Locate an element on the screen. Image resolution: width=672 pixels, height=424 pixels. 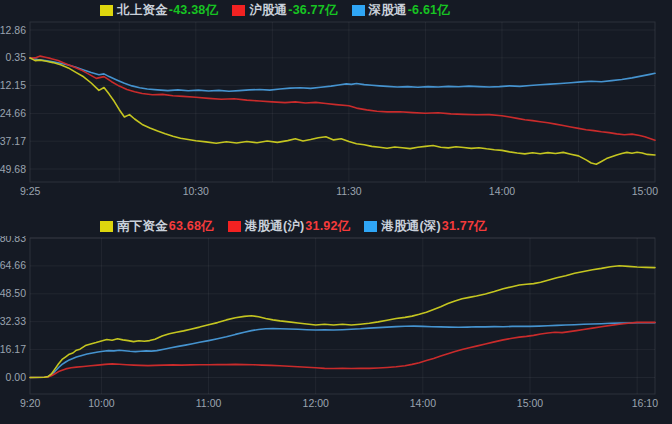
y-axis-tick: 48.50 is located at coordinates (13, 293).